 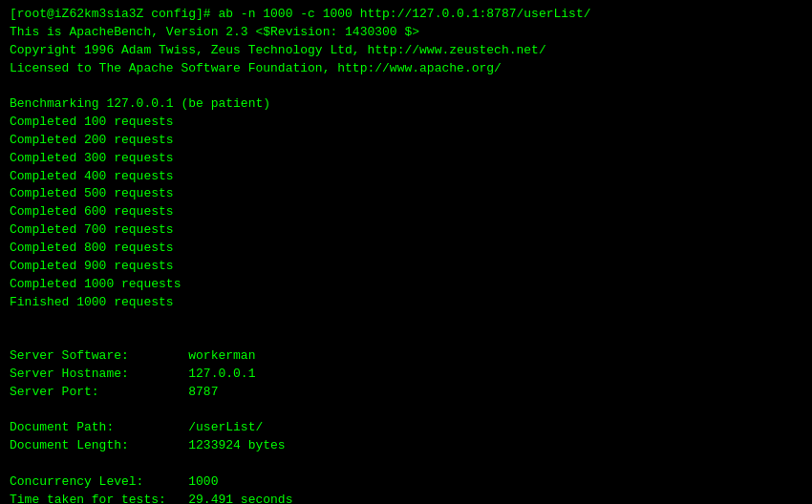 What do you see at coordinates (406, 498) in the screenshot?
I see `terminal-line-timetaken: Time taken for tests: 29.491 seconds` at bounding box center [406, 498].